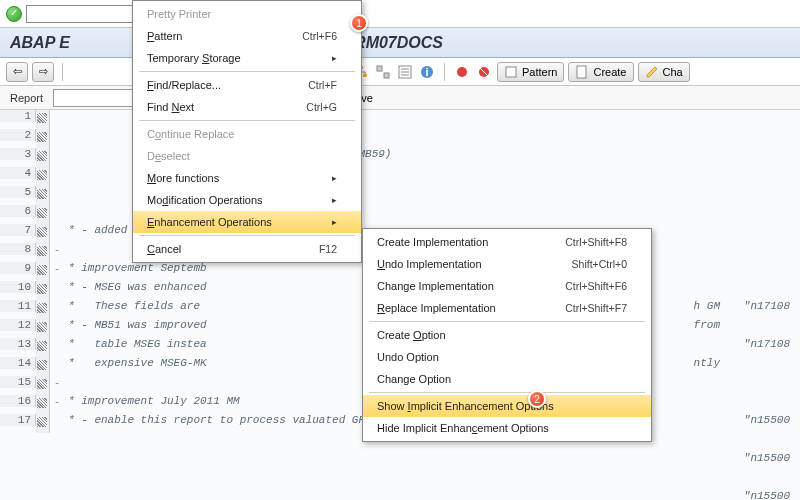  I want to click on line-number: 11, so click(18, 306).